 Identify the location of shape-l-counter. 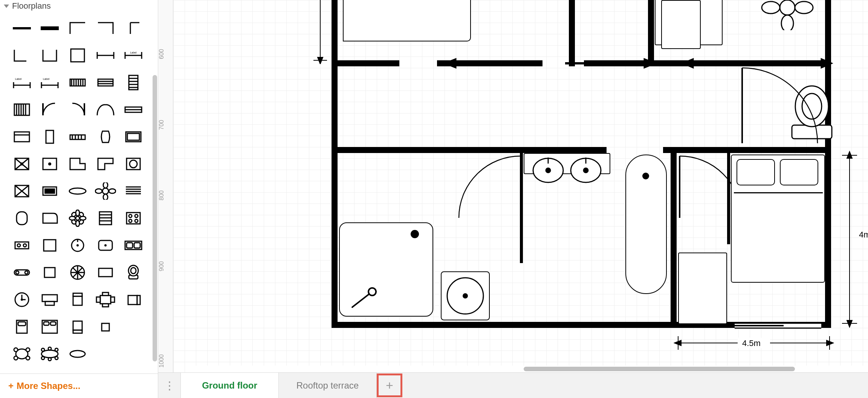
(105, 164).